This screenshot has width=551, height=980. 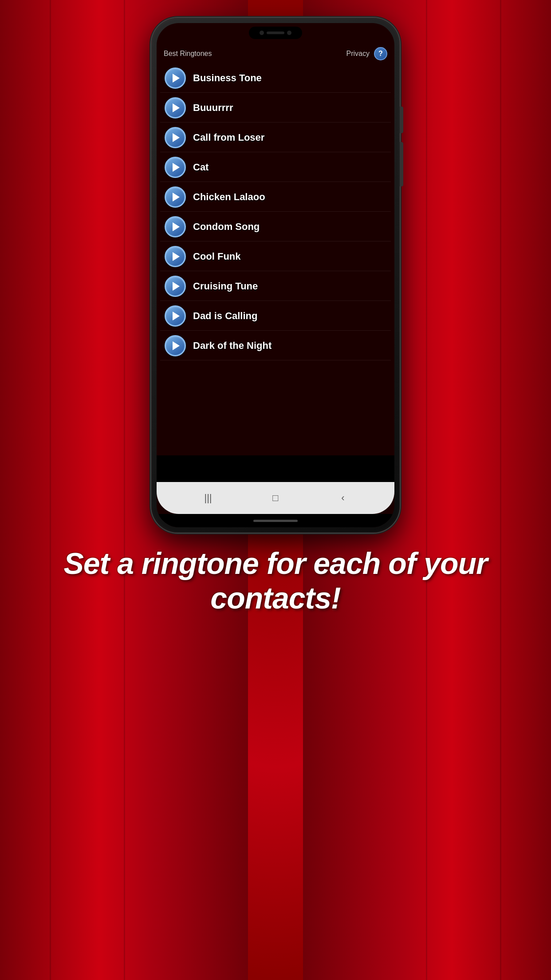 What do you see at coordinates (276, 78) in the screenshot?
I see `ringtone-item: Business Tone` at bounding box center [276, 78].